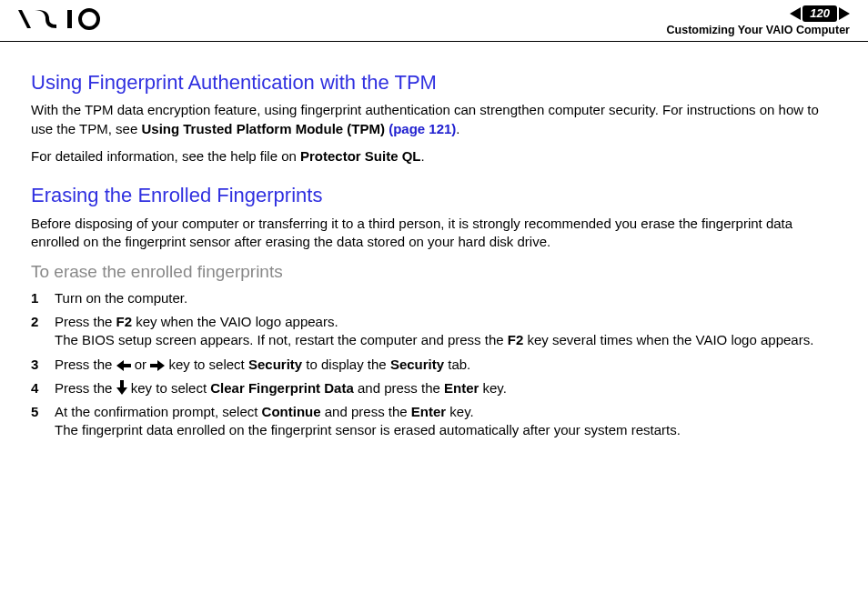  What do you see at coordinates (434, 117) in the screenshot?
I see `section-tpm: Using Fingerprint Authentication with th…` at bounding box center [434, 117].